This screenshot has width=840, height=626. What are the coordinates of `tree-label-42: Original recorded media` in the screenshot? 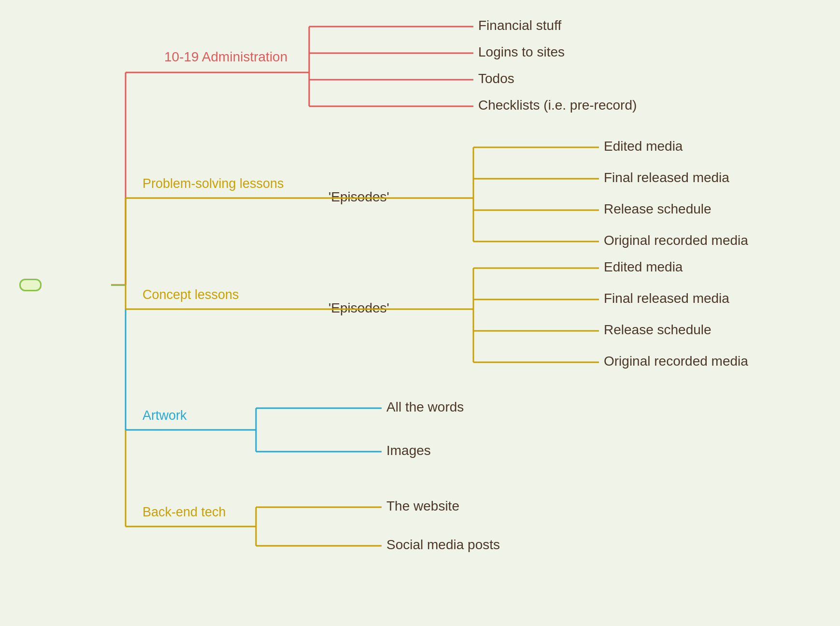 It's located at (676, 361).